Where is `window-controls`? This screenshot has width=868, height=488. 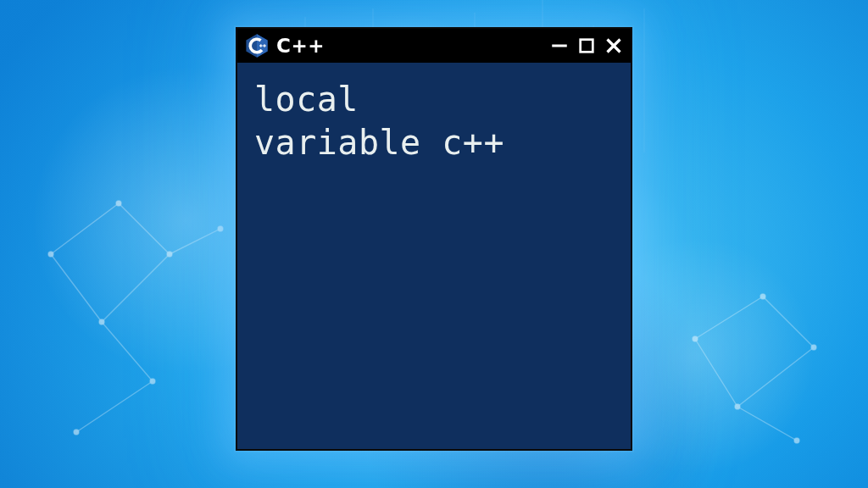 window-controls is located at coordinates (587, 46).